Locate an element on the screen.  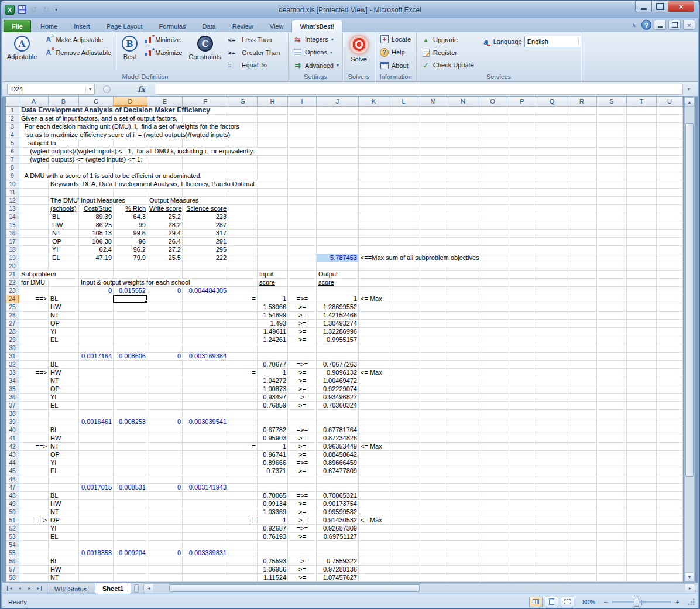
cell-F17: 291 is located at coordinates (205, 241).